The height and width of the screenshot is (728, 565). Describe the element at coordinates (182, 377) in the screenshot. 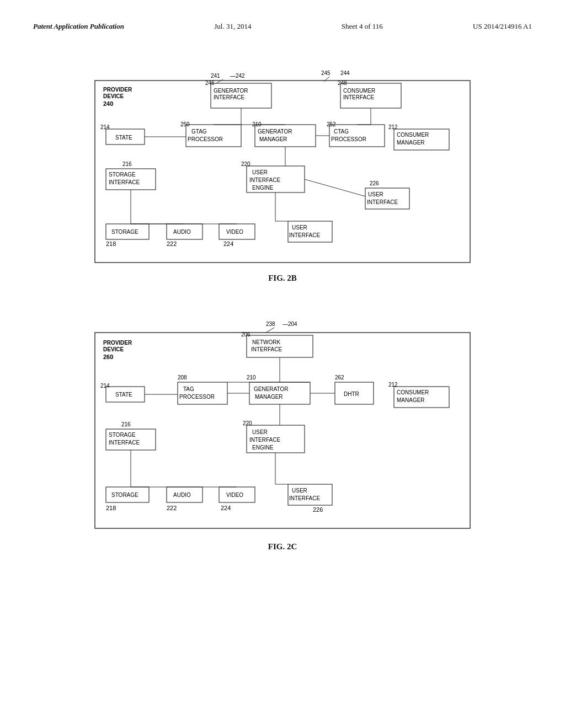

I see `n208-label: 208` at that location.